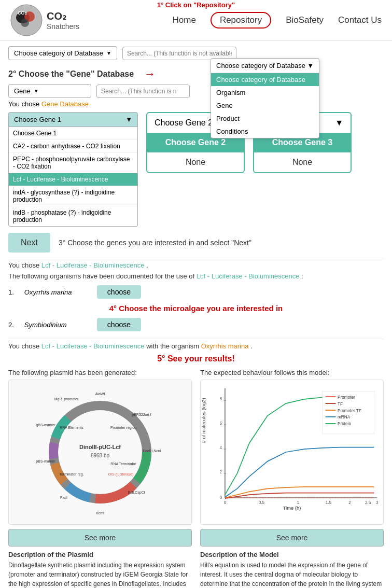 Image resolution: width=392 pixels, height=588 pixels. Describe the element at coordinates (292, 372) in the screenshot. I see `model-label: The expected behaviour follows this mode…` at that location.